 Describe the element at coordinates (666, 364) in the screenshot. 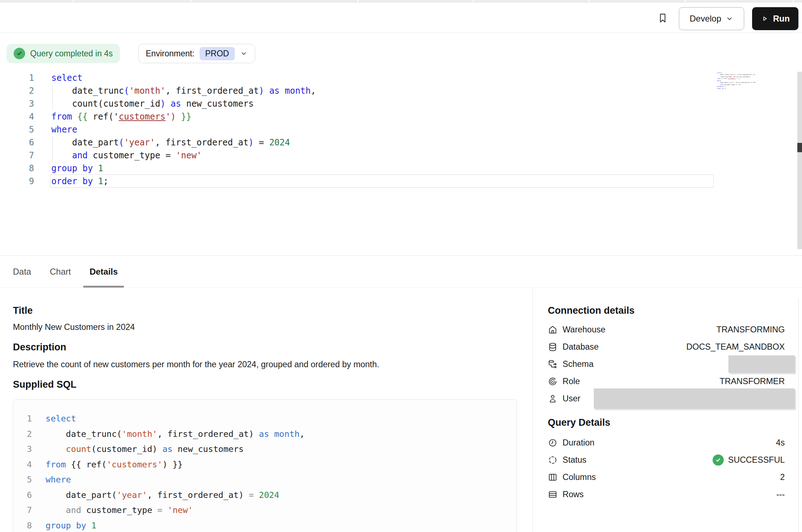

I see `detail-row-schema: Schema` at that location.